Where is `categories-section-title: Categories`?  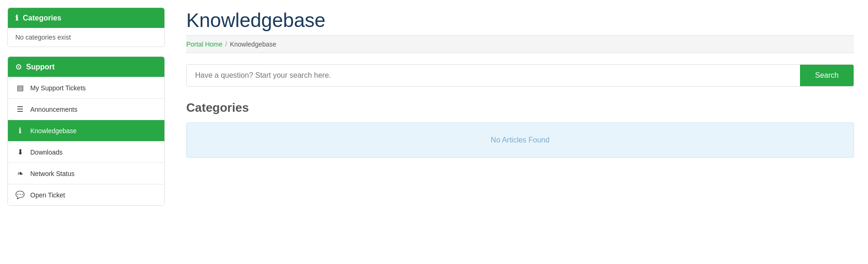
categories-section-title: Categories is located at coordinates (520, 108).